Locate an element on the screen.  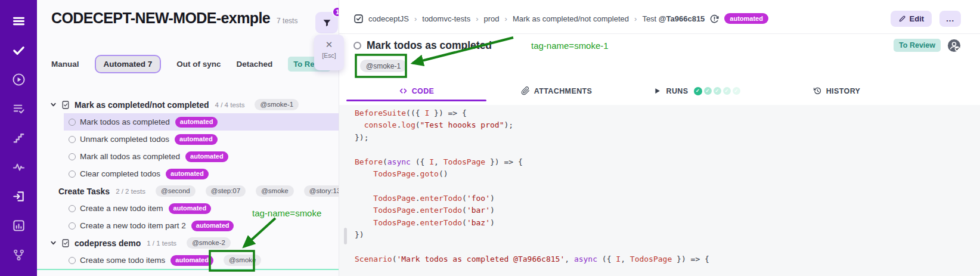
project-header: CODECEPT-NEW-MODE-exmple 7 tests is located at coordinates (174, 18).